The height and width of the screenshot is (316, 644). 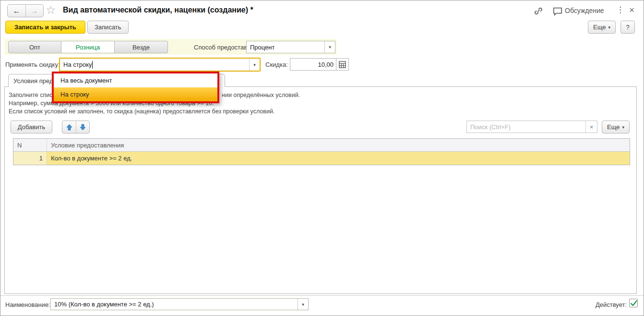 I want to click on page-title: Вид автоматической скидки, наценки (созд…, so click(x=158, y=10).